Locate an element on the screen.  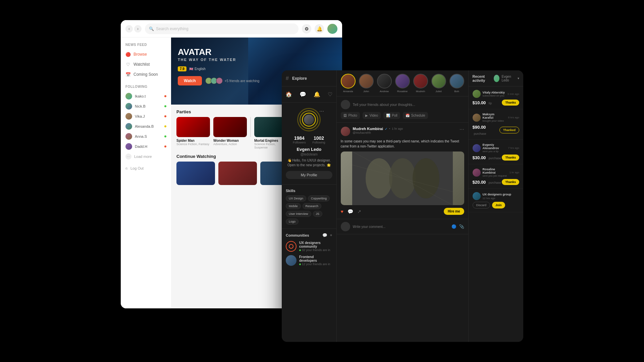
heart-nav-icon: ♡ is located at coordinates (330, 95).